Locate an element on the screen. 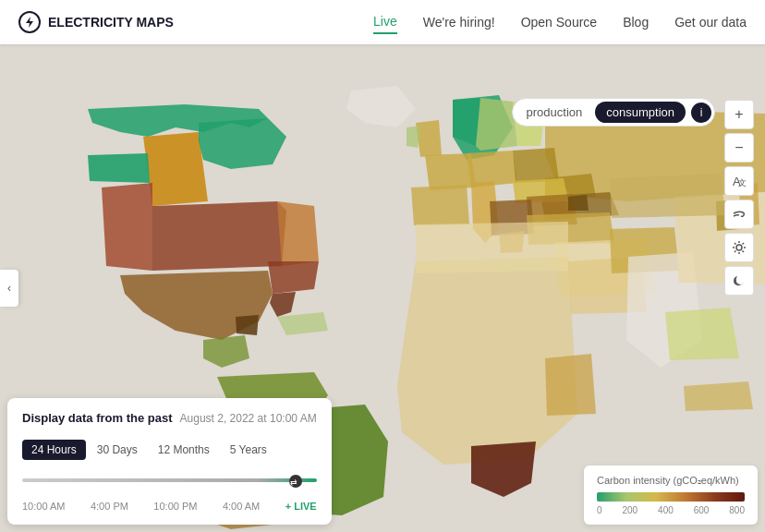 The width and height of the screenshot is (765, 532). production-mode-btn: production is located at coordinates (554, 113).